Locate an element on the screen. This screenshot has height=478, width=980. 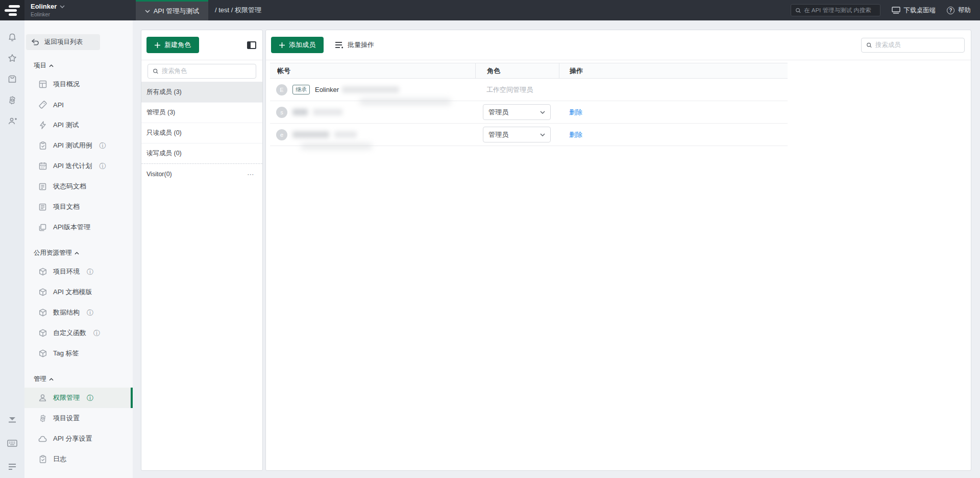
section-management: 管理 is located at coordinates (83, 379).